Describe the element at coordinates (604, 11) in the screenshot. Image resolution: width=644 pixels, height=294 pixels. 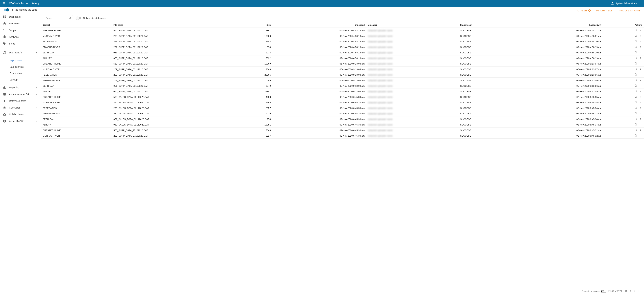
I see `import-files-button: IMPORT FILES` at that location.